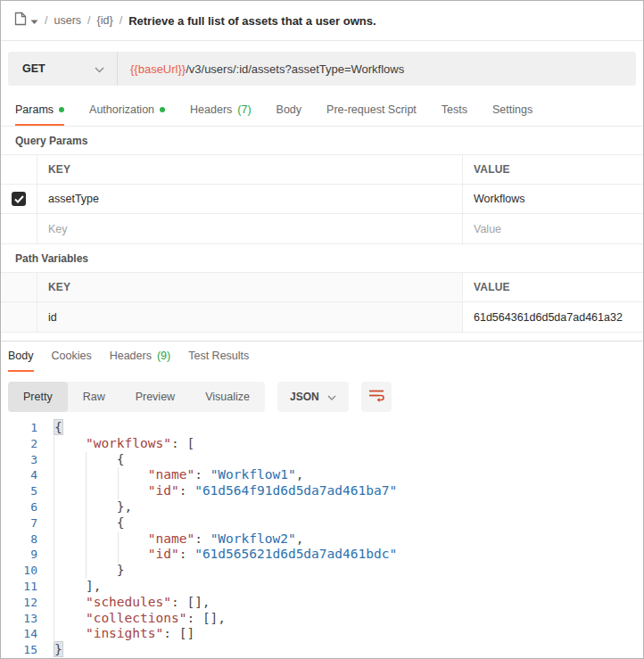 The height and width of the screenshot is (659, 644). I want to click on code-text: "insights": [], so click(116, 634).